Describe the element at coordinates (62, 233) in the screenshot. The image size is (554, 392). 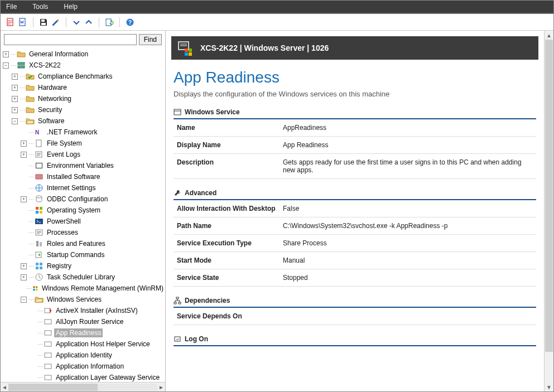
I see `tree-item: Processes` at that location.